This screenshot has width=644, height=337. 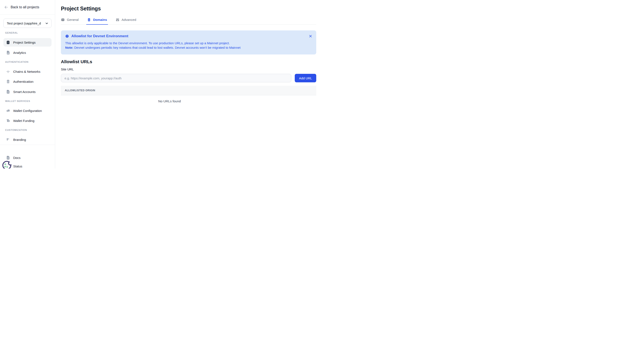 I want to click on section-label-customization: CUSTOMIZATION, so click(x=28, y=130).